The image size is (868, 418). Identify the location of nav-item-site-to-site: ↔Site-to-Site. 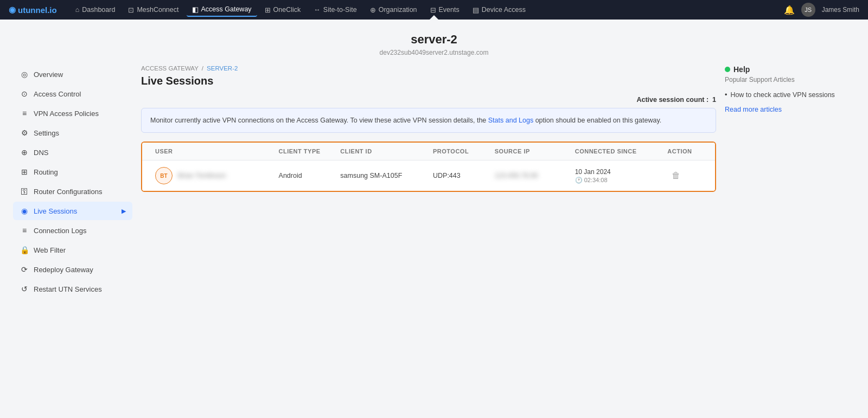
(335, 10).